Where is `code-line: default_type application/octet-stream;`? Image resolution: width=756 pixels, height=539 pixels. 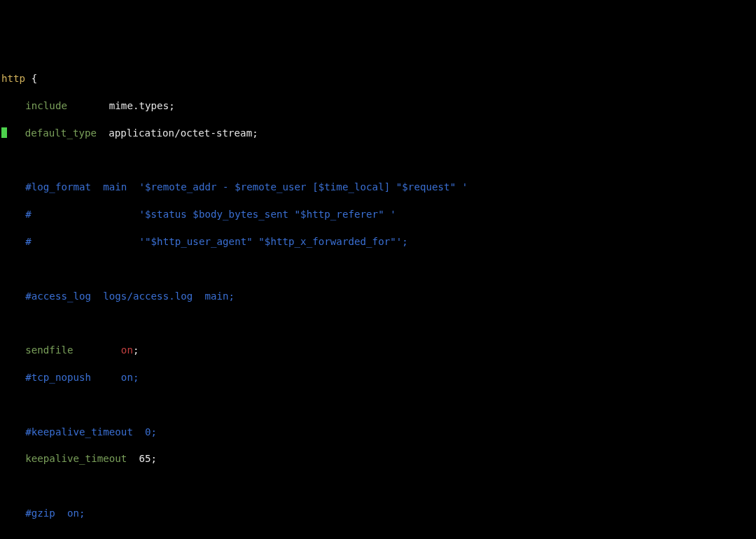
code-line: default_type application/octet-stream; is located at coordinates (378, 133).